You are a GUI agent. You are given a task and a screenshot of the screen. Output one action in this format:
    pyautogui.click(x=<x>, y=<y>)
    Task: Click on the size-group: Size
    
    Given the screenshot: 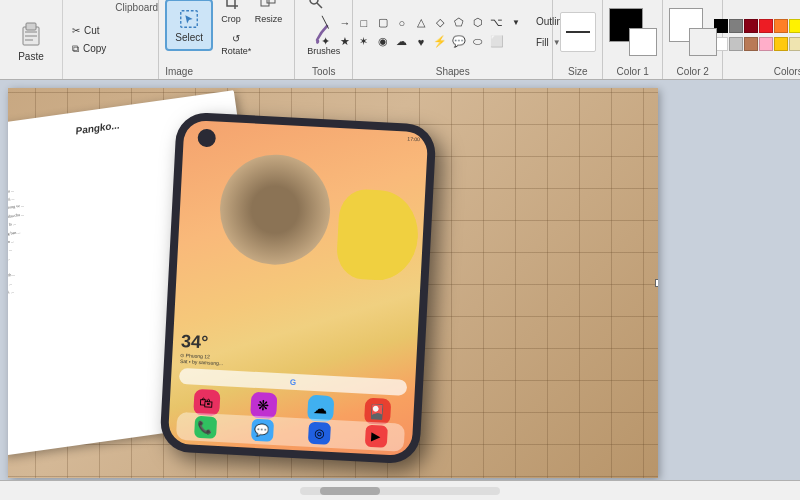 What is the action you would take?
    pyautogui.click(x=578, y=40)
    